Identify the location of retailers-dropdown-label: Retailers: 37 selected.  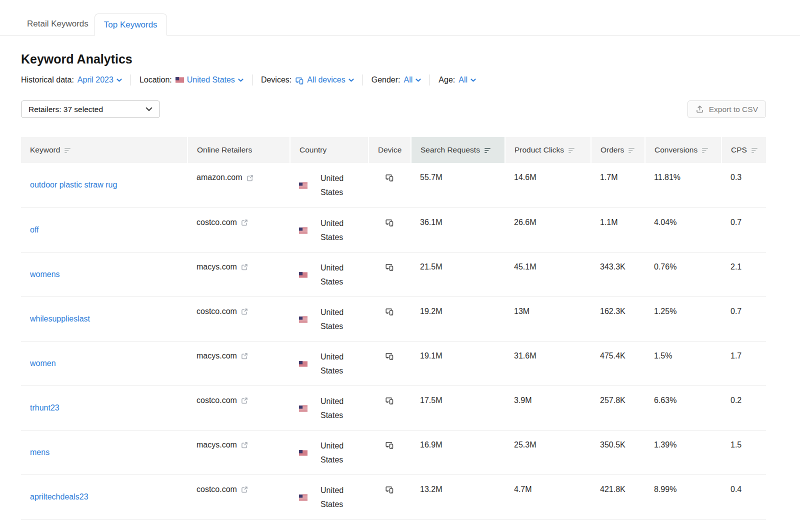
(66, 110).